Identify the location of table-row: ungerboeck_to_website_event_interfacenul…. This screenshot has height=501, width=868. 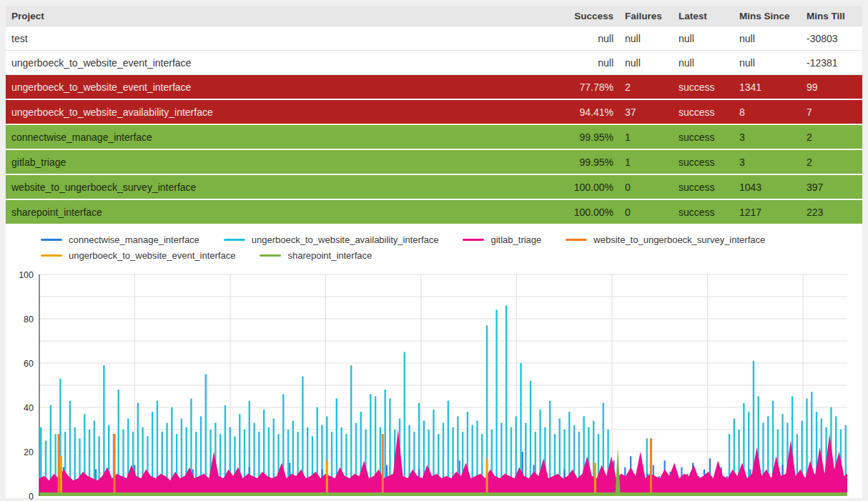
(434, 63).